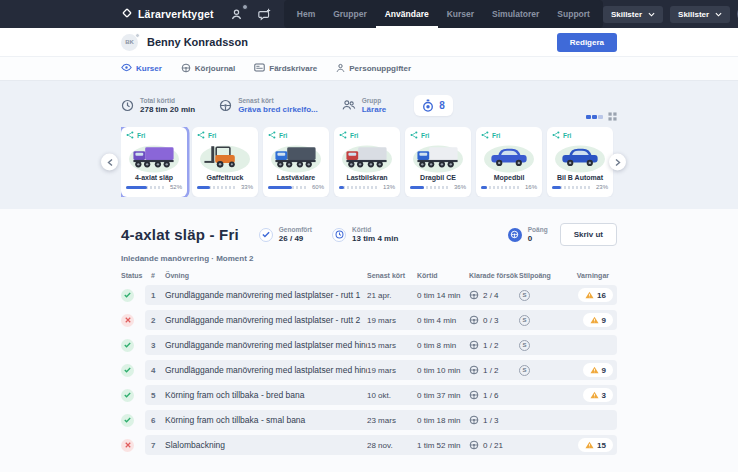  Describe the element at coordinates (374, 69) in the screenshot. I see `profile-tab: Personuppgifter` at that location.